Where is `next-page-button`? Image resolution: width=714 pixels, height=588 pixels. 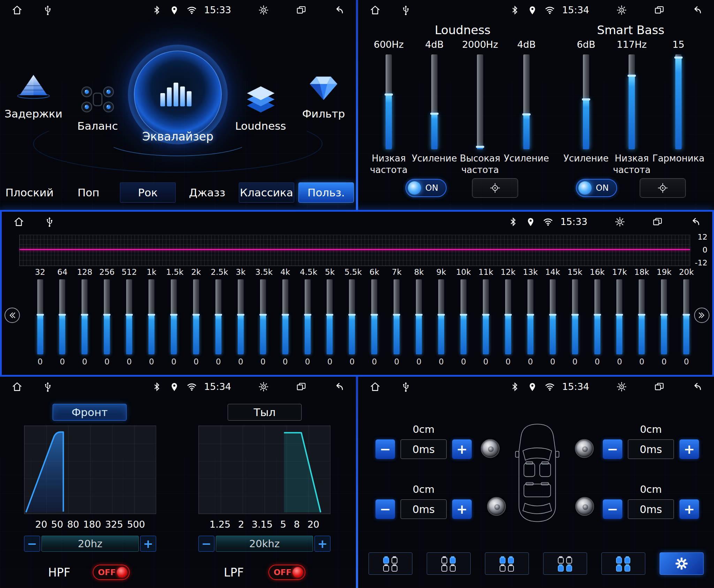
next-page-button is located at coordinates (702, 315).